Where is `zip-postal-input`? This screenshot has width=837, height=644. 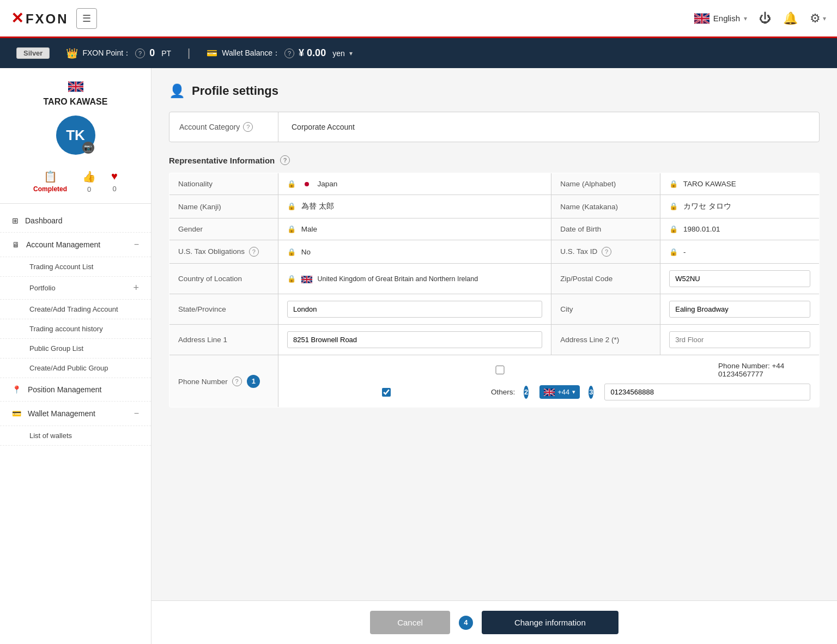
zip-postal-input is located at coordinates (740, 279).